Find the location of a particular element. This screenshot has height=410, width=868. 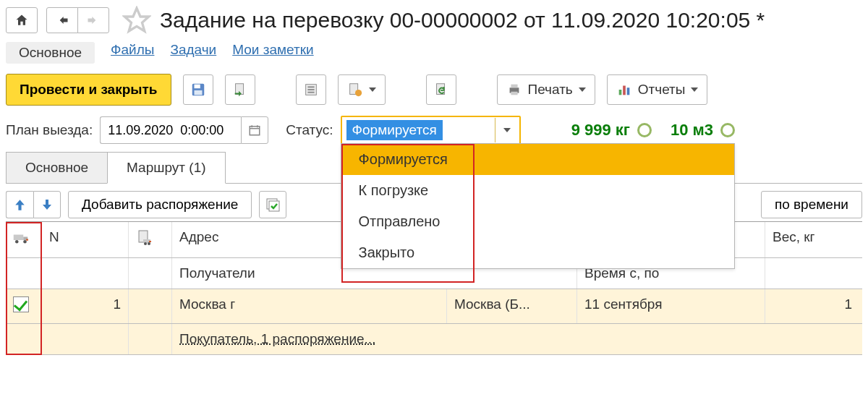

section-tab-notes: Мои заметки is located at coordinates (273, 53).